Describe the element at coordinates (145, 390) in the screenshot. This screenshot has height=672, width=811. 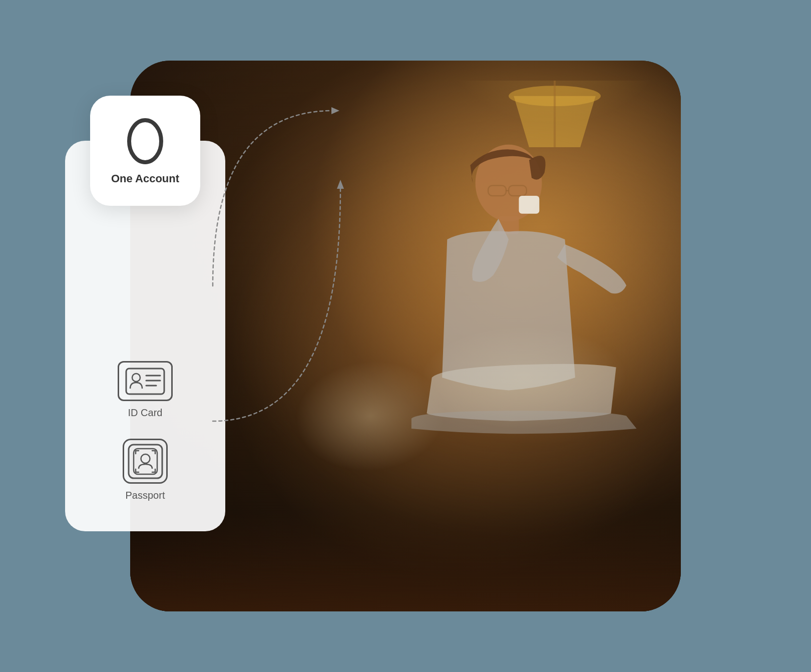
I see `id-card-item: ID Card` at that location.